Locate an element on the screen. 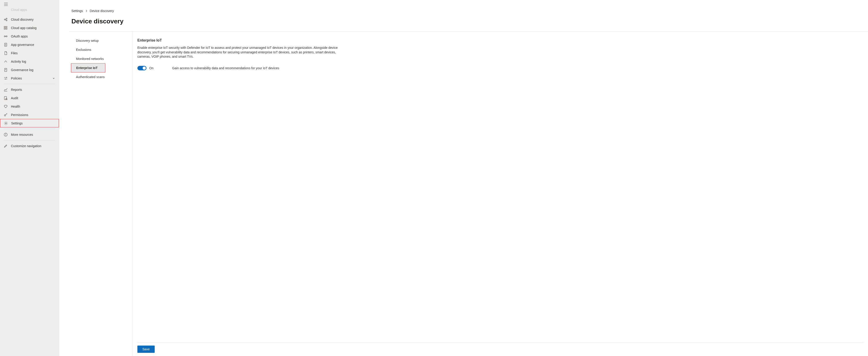  sidebar-item-oauth-apps: OAuth apps is located at coordinates (30, 36).